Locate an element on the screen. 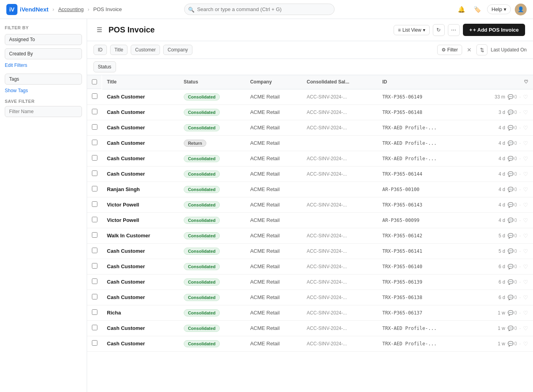 Image resolution: width=533 pixels, height=392 pixels. refresh-button: ↻ is located at coordinates (439, 30).